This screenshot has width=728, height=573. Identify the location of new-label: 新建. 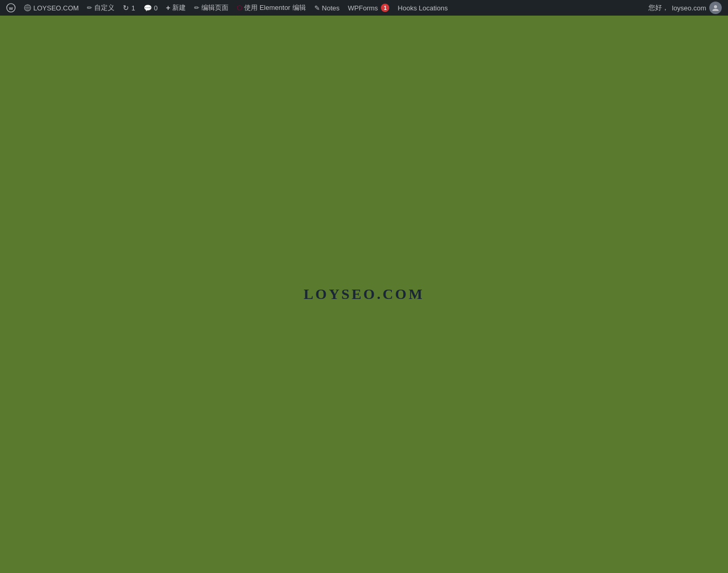
(179, 8).